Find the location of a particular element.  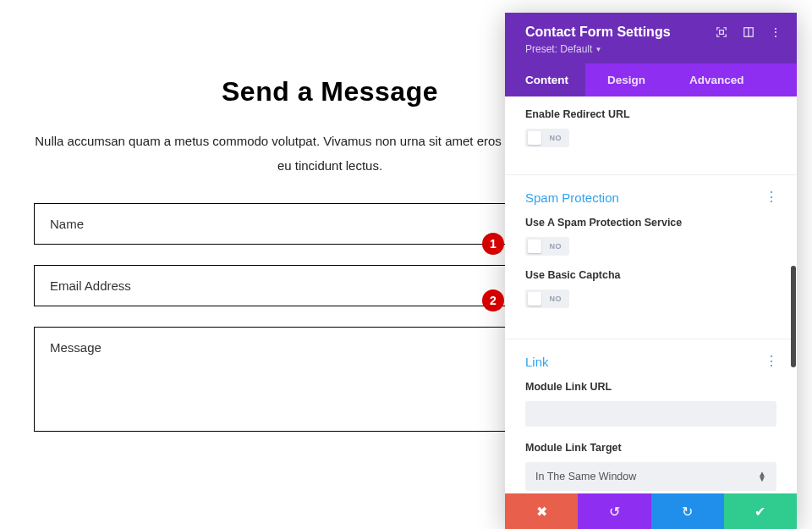

basic-captcha-label: Use Basic Captcha is located at coordinates (651, 275).